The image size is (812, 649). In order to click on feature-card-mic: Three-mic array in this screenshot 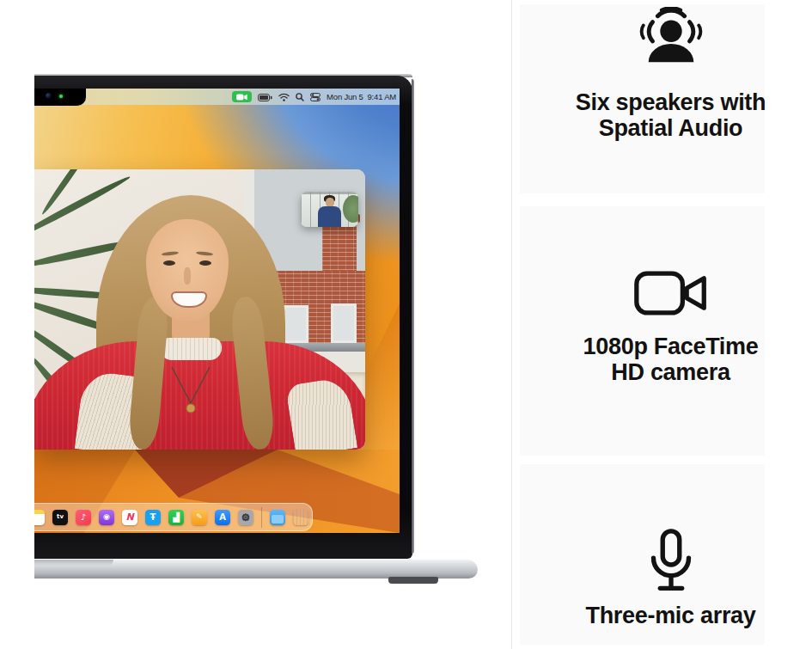, I will do `click(643, 554)`.